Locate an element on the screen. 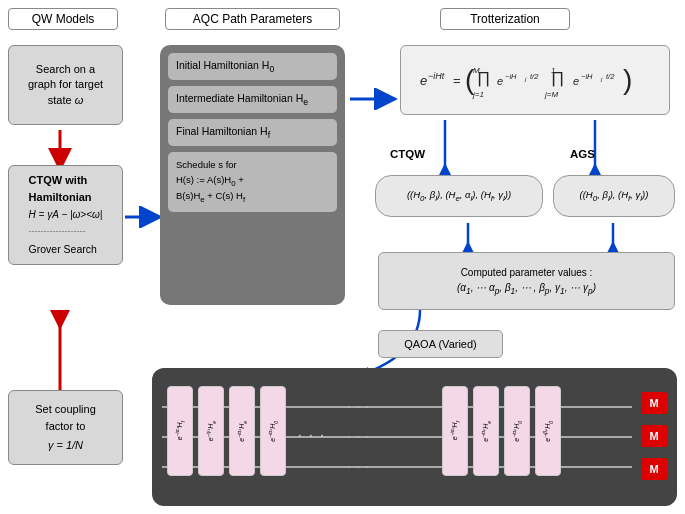 The height and width of the screenshot is (514, 685). header-qw-models: QW Models is located at coordinates (63, 19).